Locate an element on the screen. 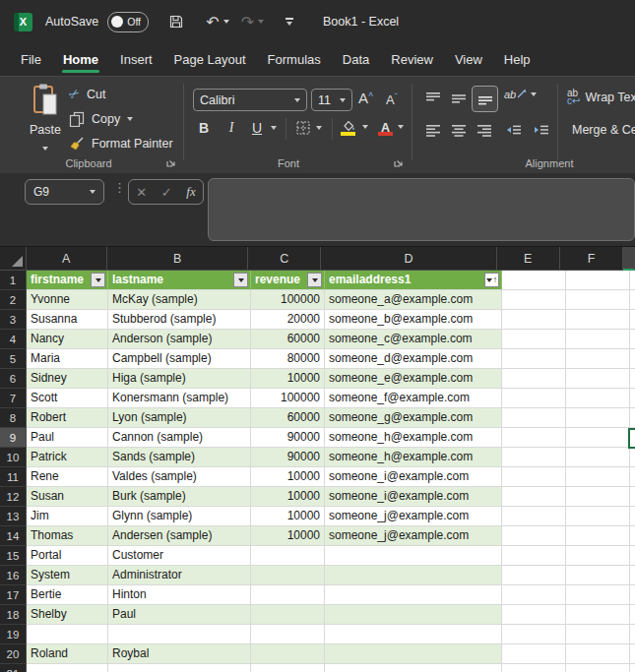 This screenshot has height=672, width=635. cell: Bertie is located at coordinates (67, 595).